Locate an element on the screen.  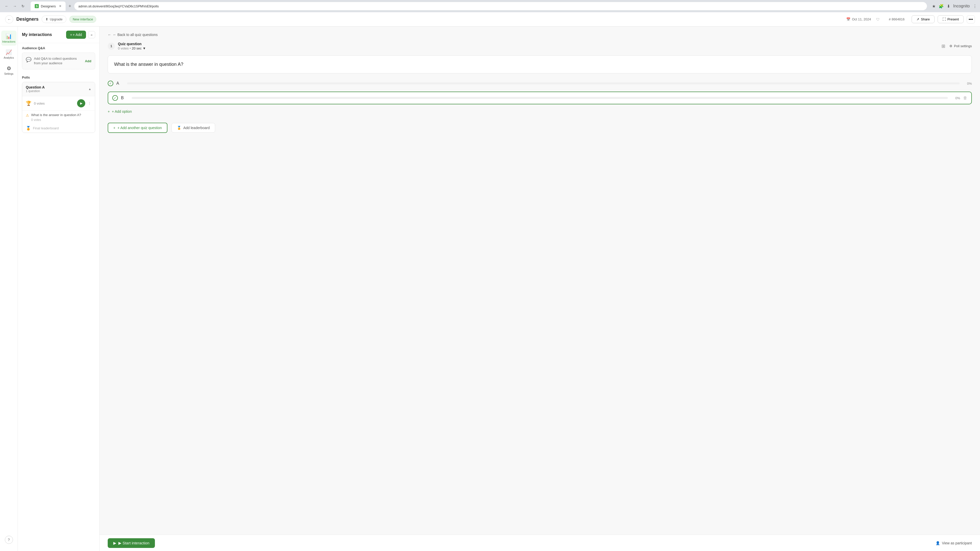
shield-icon: 🛡 is located at coordinates (878, 19).